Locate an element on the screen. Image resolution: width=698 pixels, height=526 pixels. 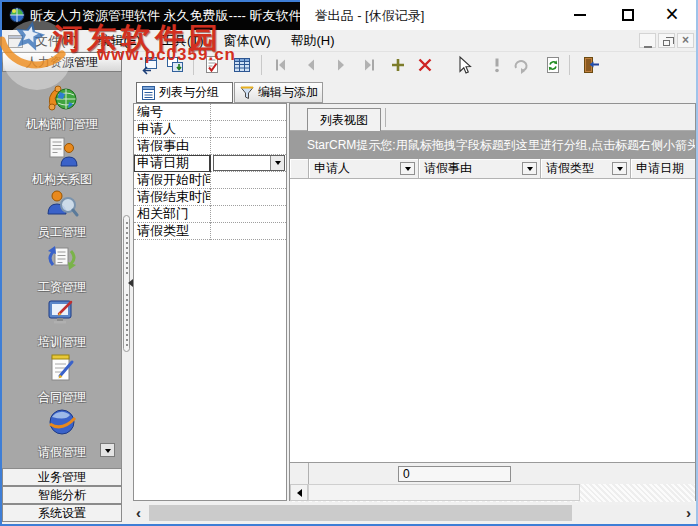
tab-list-view: 列表视图 is located at coordinates (344, 120).